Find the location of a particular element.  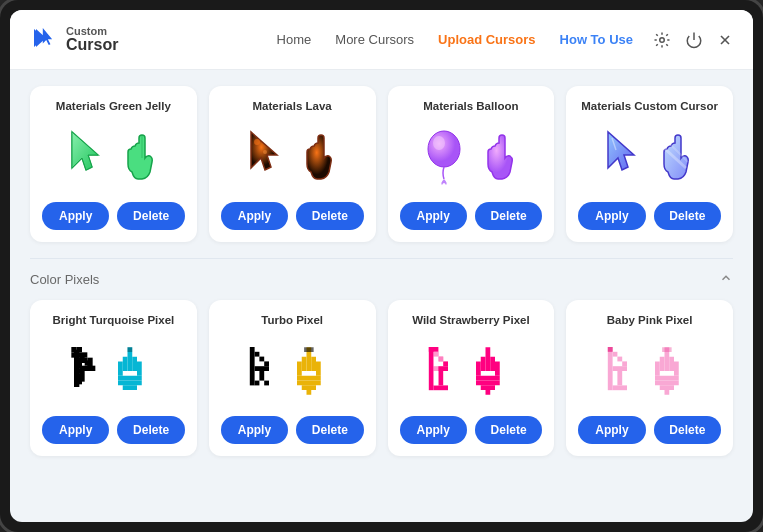

color-pixels-header: Color Pixels is located at coordinates (382, 280).